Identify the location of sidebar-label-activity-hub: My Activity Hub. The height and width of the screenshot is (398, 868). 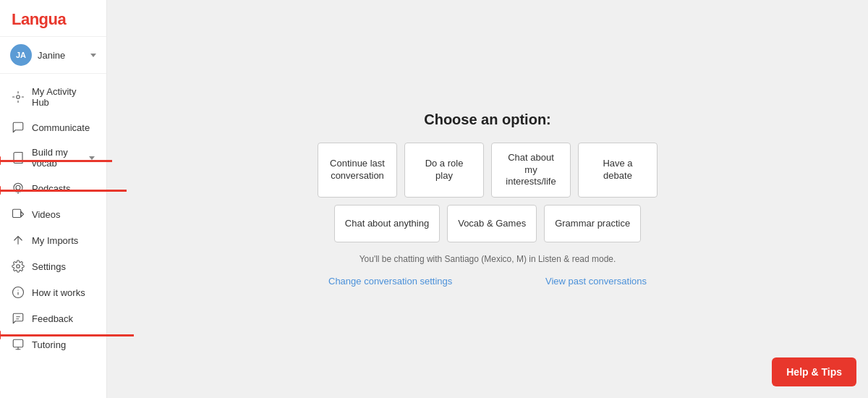
(64, 97).